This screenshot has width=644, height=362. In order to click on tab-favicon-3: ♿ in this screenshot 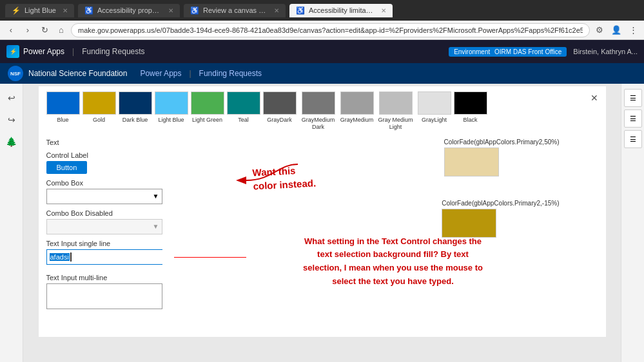, I will do `click(195, 10)`.